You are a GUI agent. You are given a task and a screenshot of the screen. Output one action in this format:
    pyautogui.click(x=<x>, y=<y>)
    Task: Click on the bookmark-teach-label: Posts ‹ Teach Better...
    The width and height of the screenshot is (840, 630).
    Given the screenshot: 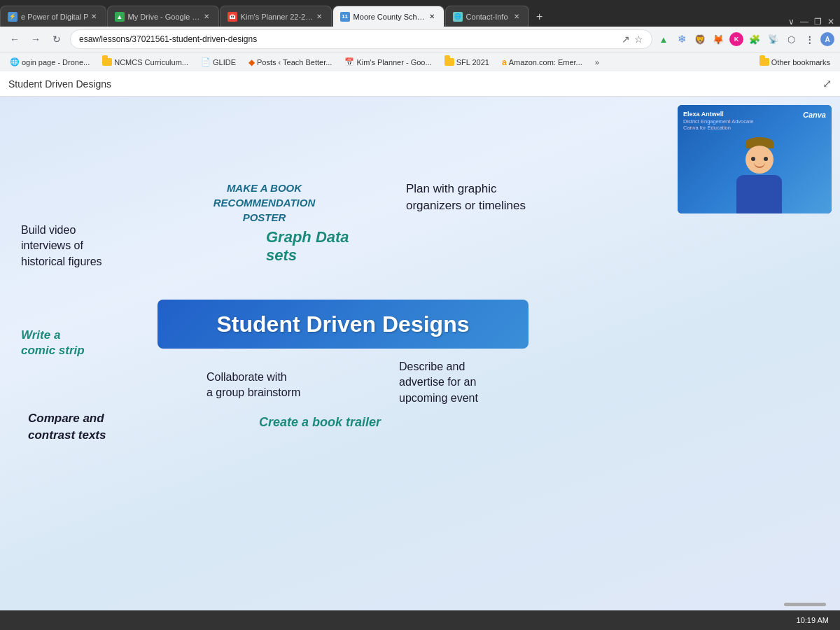 What is the action you would take?
    pyautogui.click(x=294, y=62)
    